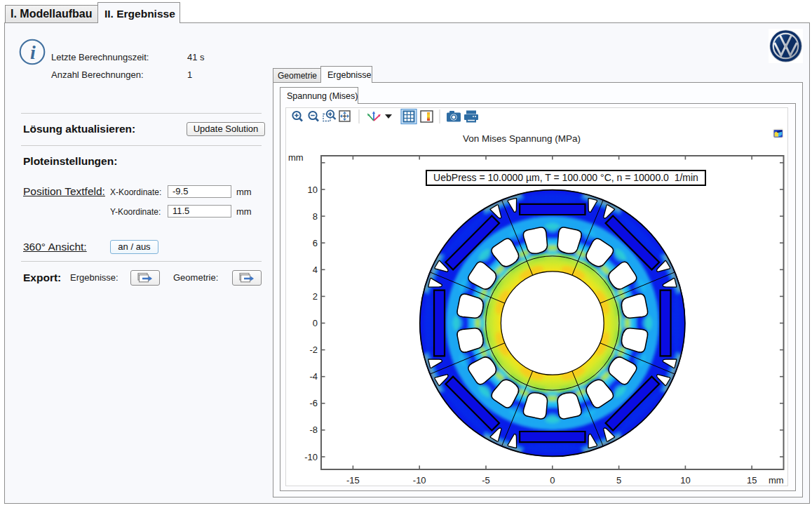 This screenshot has width=812, height=508. I want to click on svg-text: -2, so click(313, 349).